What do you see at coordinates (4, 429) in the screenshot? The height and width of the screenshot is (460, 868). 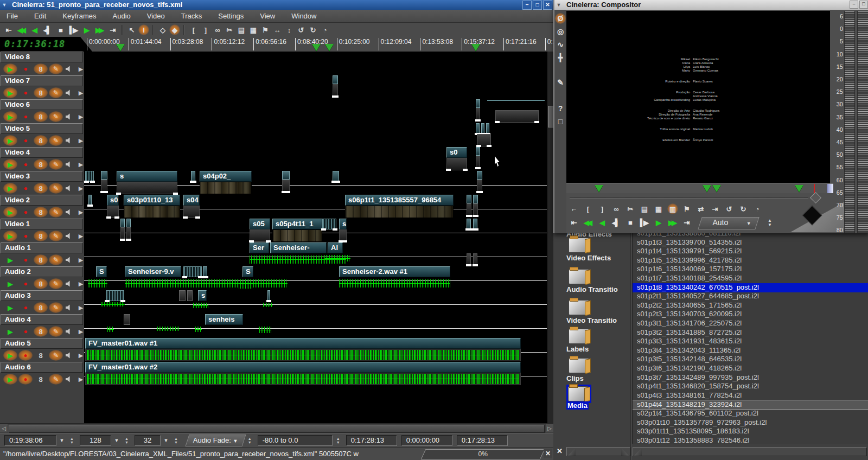 I see `scroll-left-arrow: ◁` at bounding box center [4, 429].